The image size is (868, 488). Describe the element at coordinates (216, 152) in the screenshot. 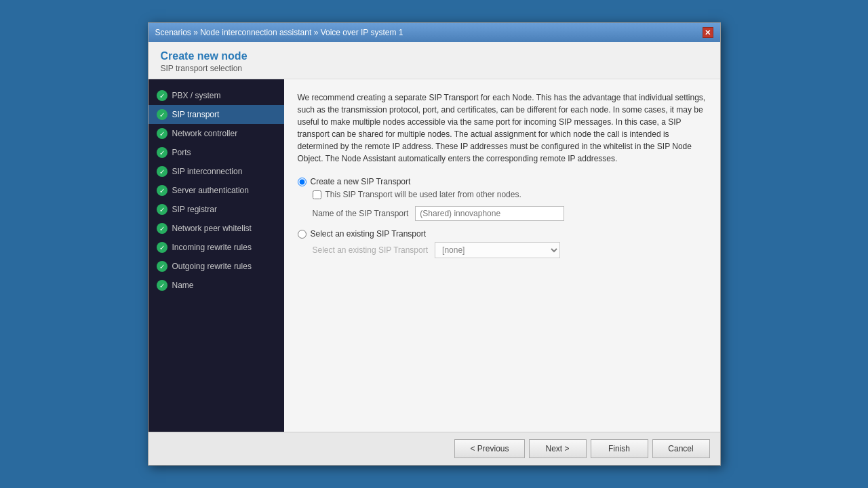

I see `sidebar-item-ports: ✓Ports` at that location.